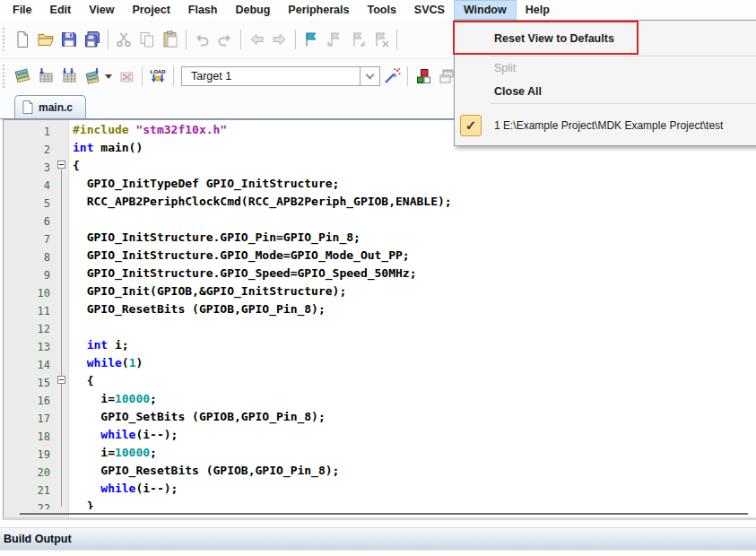 The image size is (756, 556). I want to click on code-line: 21 while(i--);, so click(380, 491).